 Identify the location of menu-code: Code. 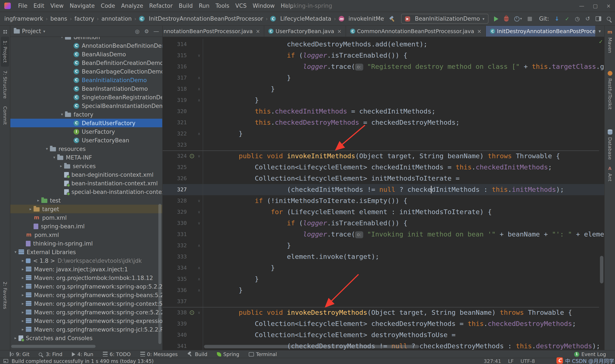
(108, 6).